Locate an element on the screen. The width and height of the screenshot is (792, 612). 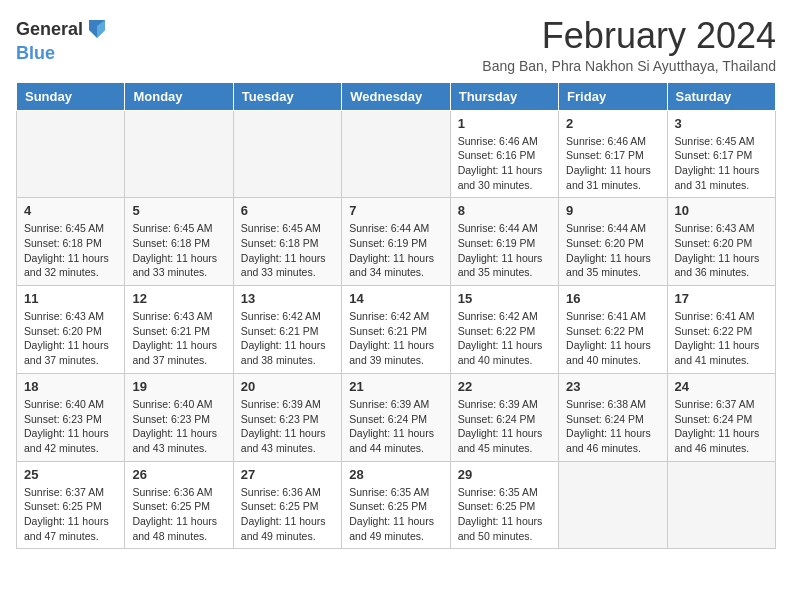
calendar-cell: 22Sunrise: 6:39 AM Sunset: 6:24 PM Dayli… is located at coordinates (504, 417).